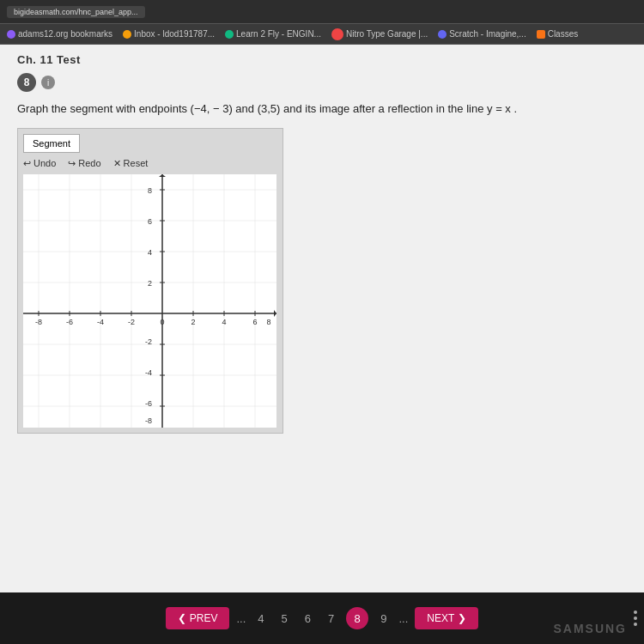 The width and height of the screenshot is (644, 644). Describe the element at coordinates (27, 82) in the screenshot. I see `question-badge: 8` at that location.